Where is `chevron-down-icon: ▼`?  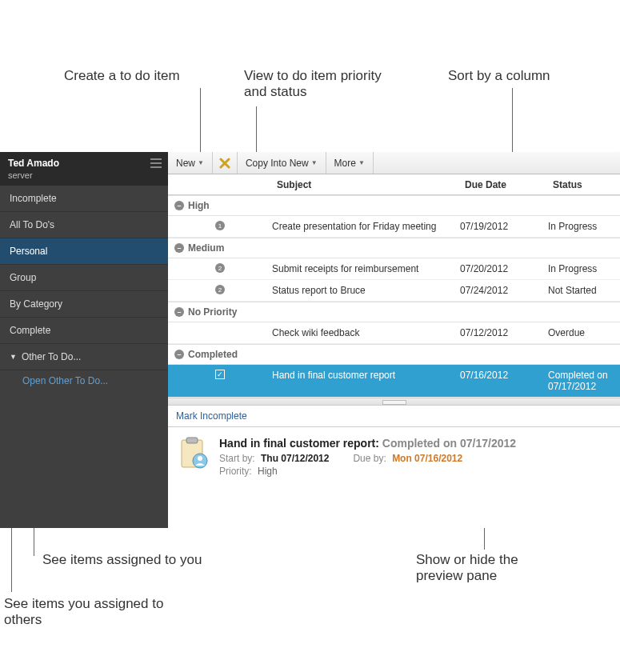
chevron-down-icon: ▼ is located at coordinates (13, 357).